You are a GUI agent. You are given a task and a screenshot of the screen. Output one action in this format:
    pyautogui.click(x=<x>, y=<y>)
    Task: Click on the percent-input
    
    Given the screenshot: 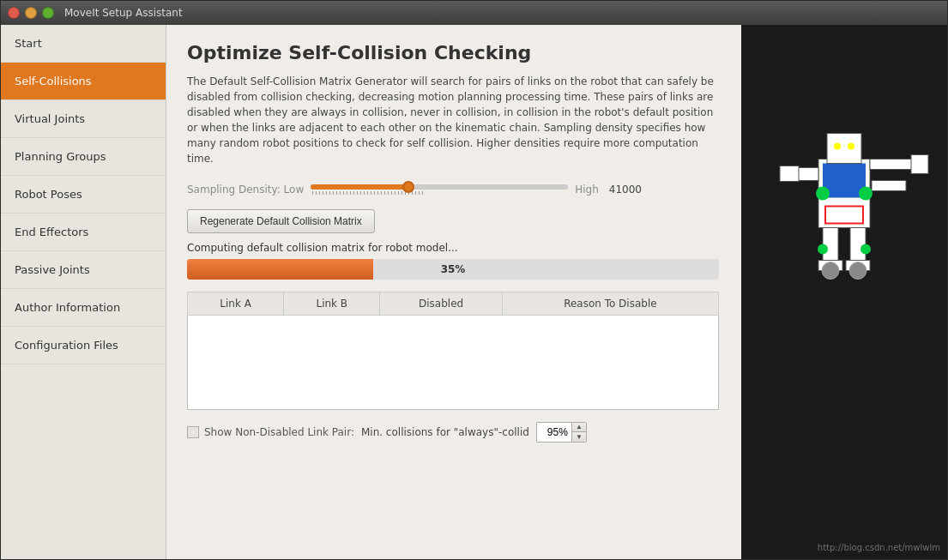 What is the action you would take?
    pyautogui.click(x=554, y=432)
    